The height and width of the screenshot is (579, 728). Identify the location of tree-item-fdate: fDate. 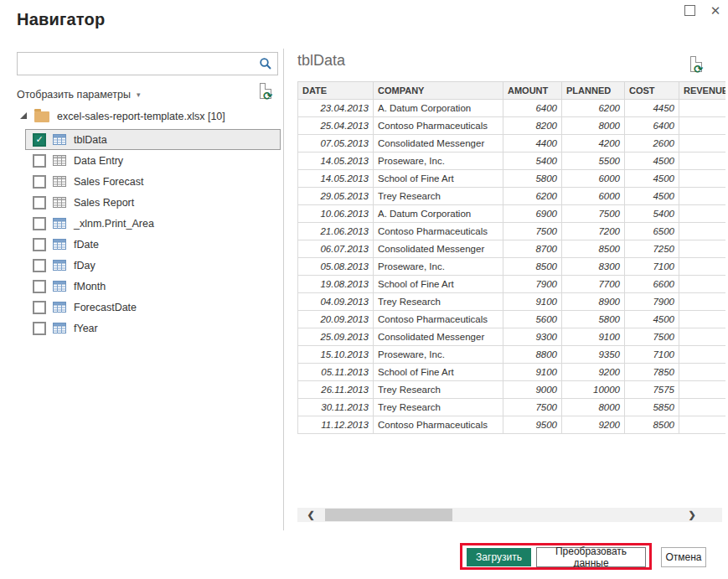
(149, 245).